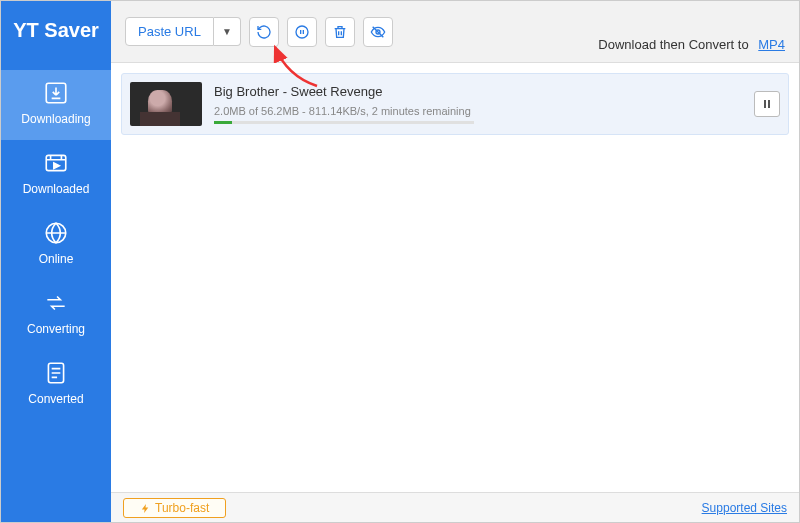 Image resolution: width=800 pixels, height=523 pixels. What do you see at coordinates (302, 32) in the screenshot?
I see `pause-all-button` at bounding box center [302, 32].